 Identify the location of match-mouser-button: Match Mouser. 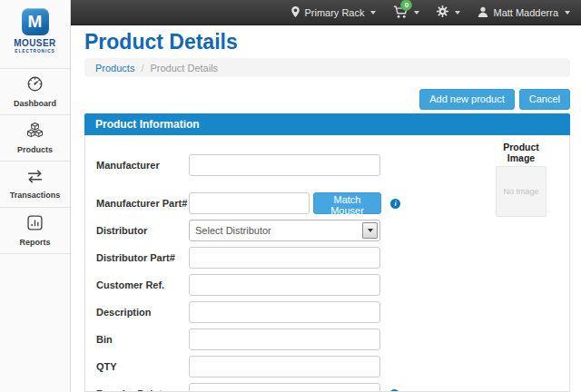
(347, 203).